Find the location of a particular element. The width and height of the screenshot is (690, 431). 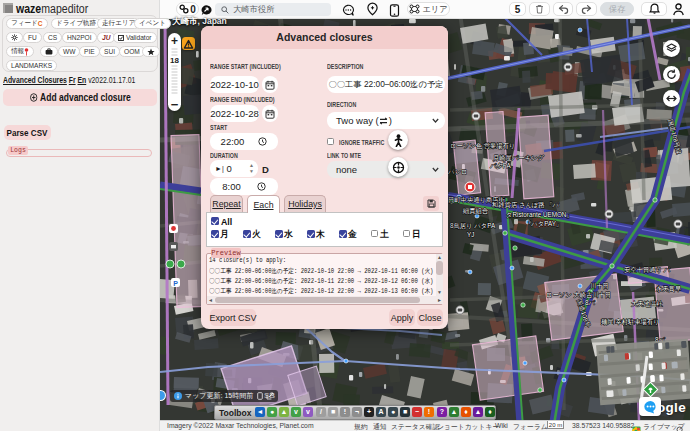

svg-text: 細貫組合 is located at coordinates (475, 211).